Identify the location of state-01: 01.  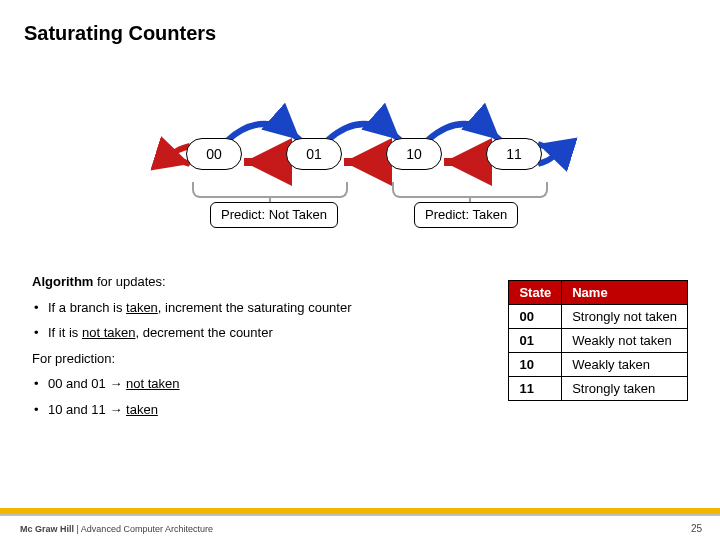
(314, 154).